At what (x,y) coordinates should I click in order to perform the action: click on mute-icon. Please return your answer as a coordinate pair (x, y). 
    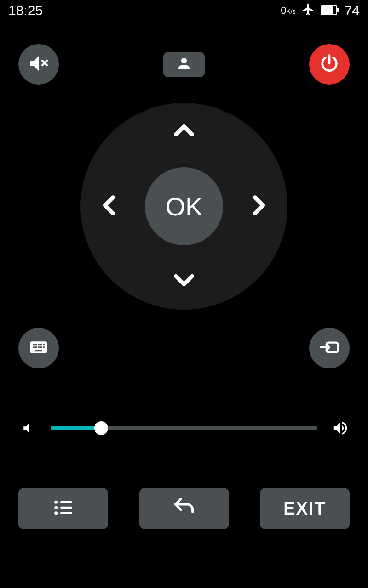
    Looking at the image, I should click on (39, 64).